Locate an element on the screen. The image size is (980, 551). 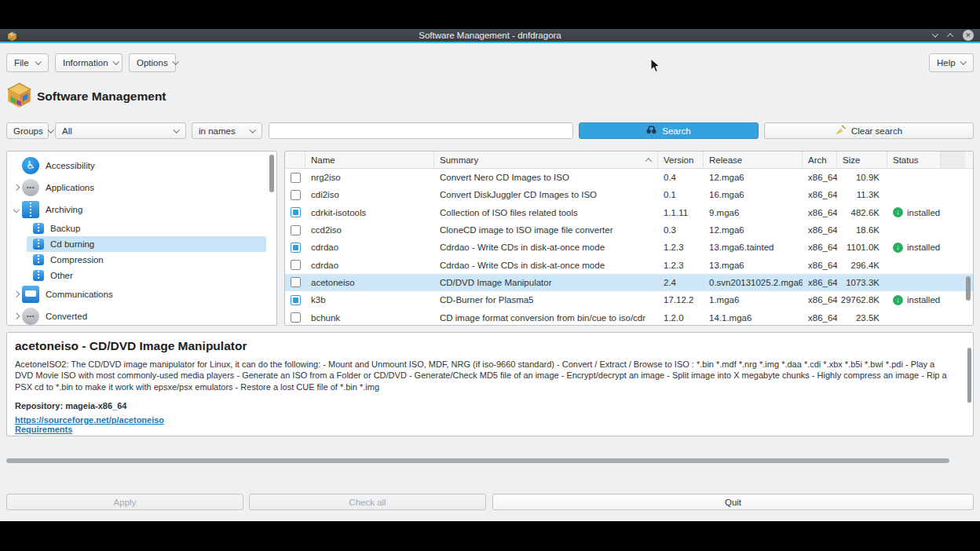
titlebar: Software Management - dnfdragora is located at coordinates (490, 36).